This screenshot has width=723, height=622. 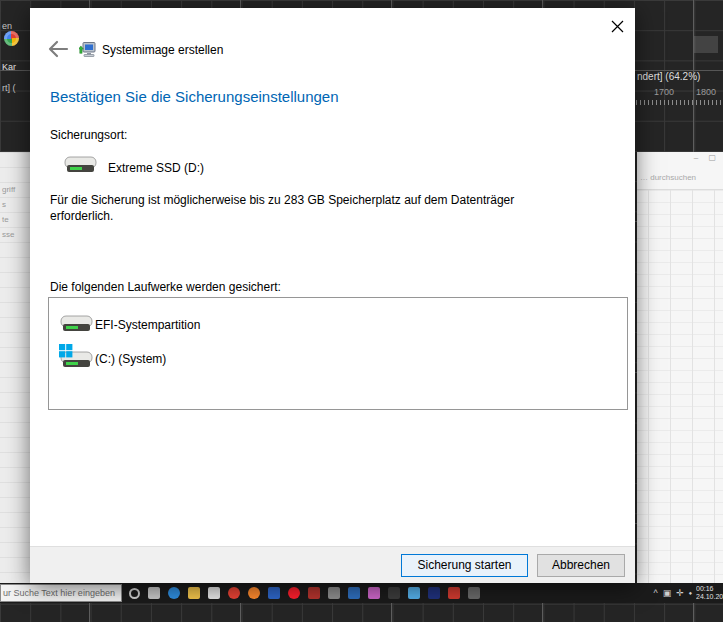 I want to click on spreadsheet-grid, so click(x=680, y=386).